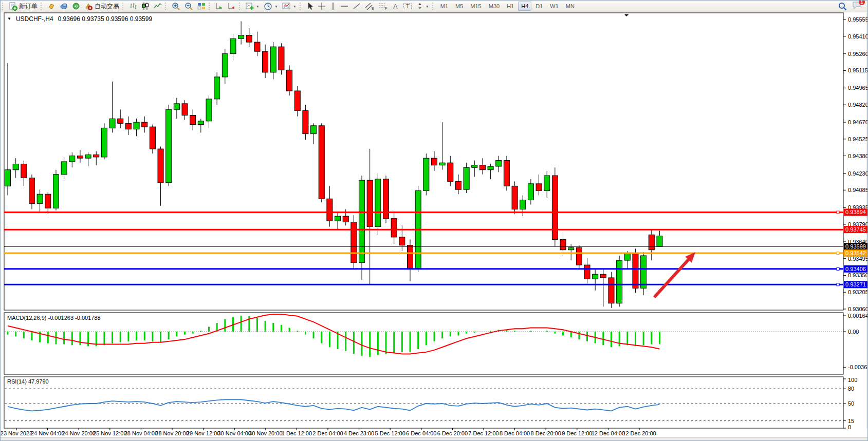 The width and height of the screenshot is (868, 441). What do you see at coordinates (570, 6) in the screenshot?
I see `timeframe-button-MN: MN` at bounding box center [570, 6].